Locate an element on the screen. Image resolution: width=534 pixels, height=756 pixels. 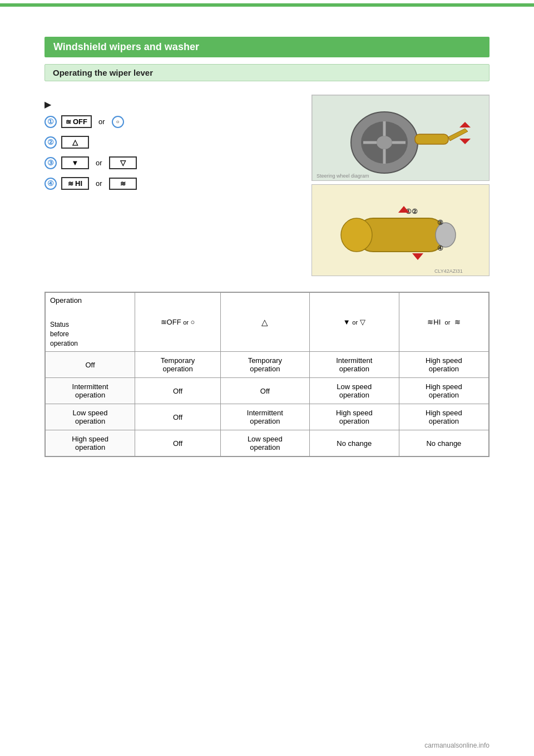
cell-low-col1: Off is located at coordinates (178, 418).